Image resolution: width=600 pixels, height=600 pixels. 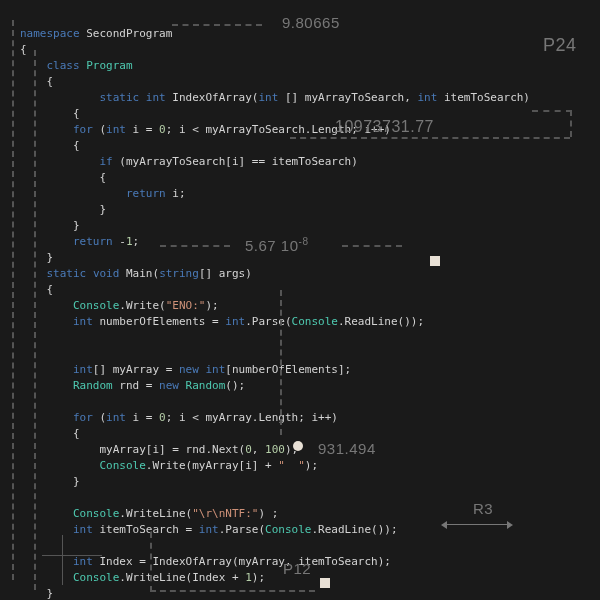 I want to click on marker-circle, so click(x=298, y=446).